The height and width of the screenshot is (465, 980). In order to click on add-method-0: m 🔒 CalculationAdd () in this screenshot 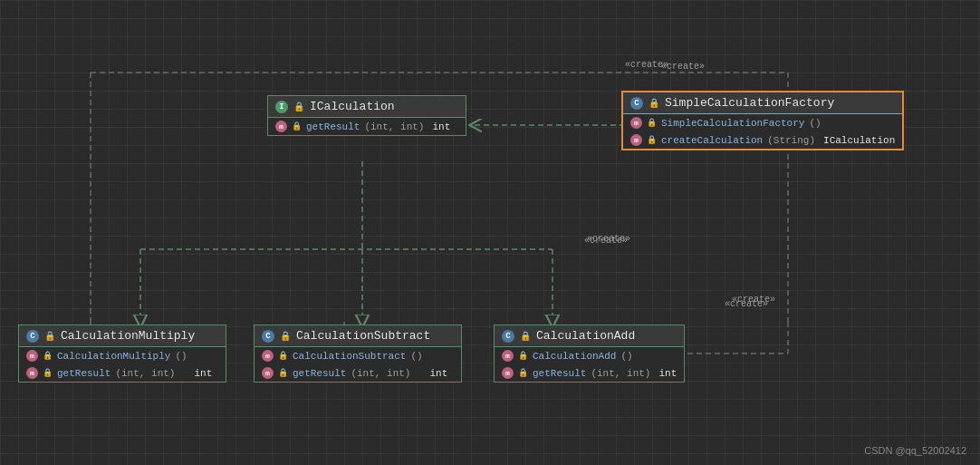, I will do `click(589, 355)`.